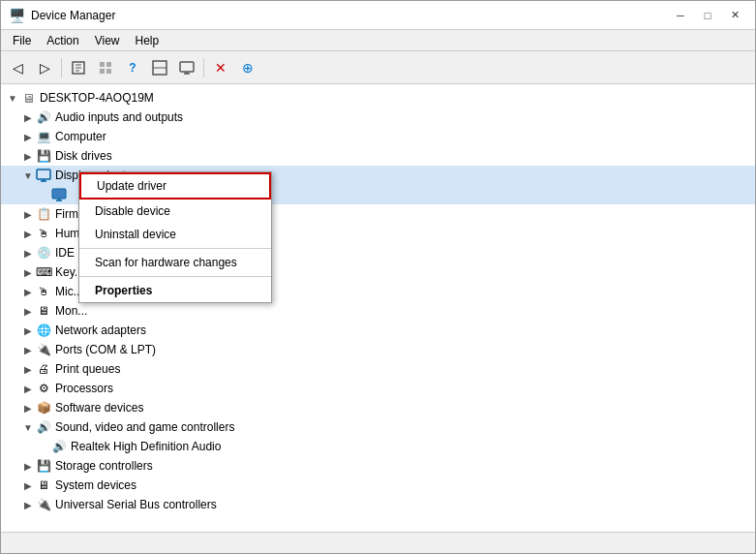 The width and height of the screenshot is (756, 554). Describe the element at coordinates (133, 68) in the screenshot. I see `info-button: ?` at that location.